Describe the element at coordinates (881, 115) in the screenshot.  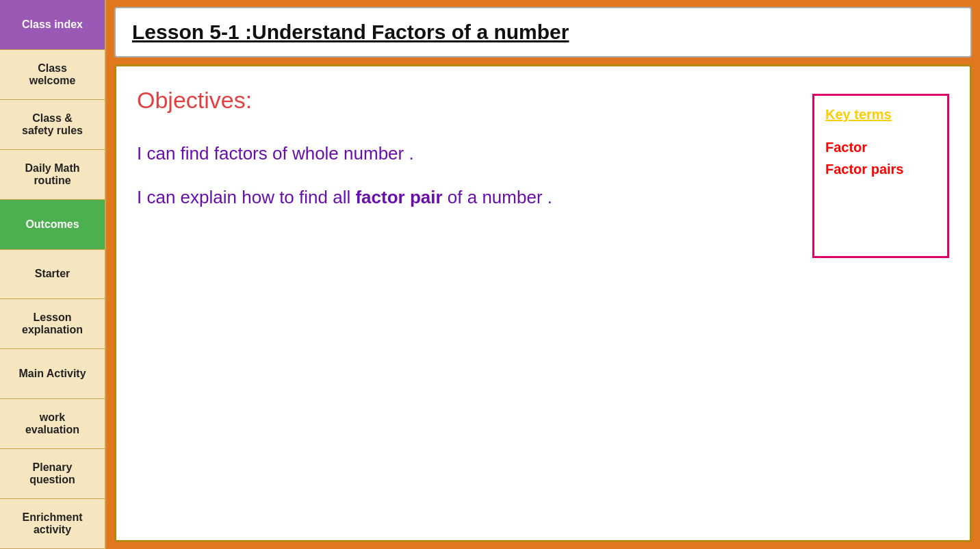
I see `key-terms-title: Key terms` at that location.